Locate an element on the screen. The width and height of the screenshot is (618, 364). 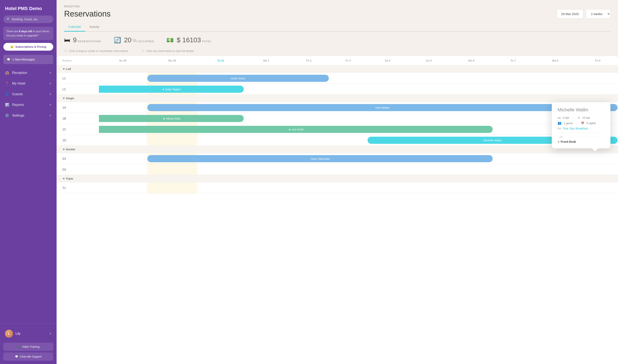
cell-t1-col7 is located at coordinates (429, 188).